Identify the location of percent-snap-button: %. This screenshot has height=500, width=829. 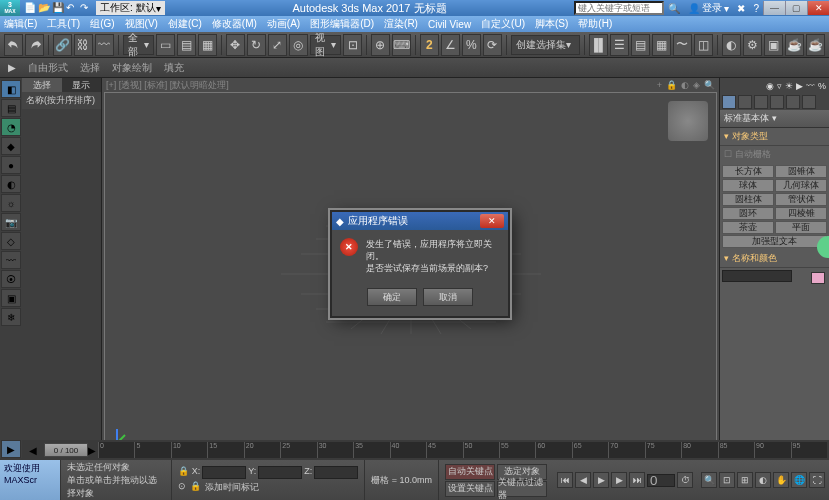
(472, 45).